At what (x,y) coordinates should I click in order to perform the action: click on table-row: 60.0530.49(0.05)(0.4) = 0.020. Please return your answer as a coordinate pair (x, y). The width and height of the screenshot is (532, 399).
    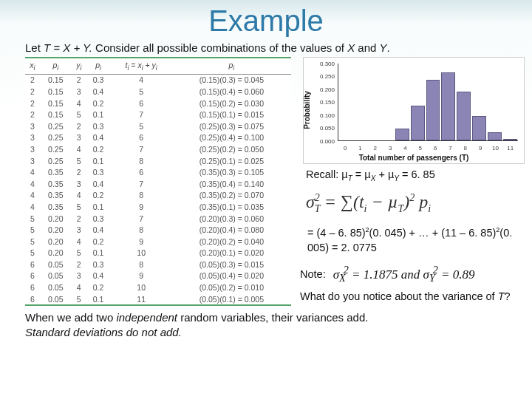
    Looking at the image, I should click on (158, 276).